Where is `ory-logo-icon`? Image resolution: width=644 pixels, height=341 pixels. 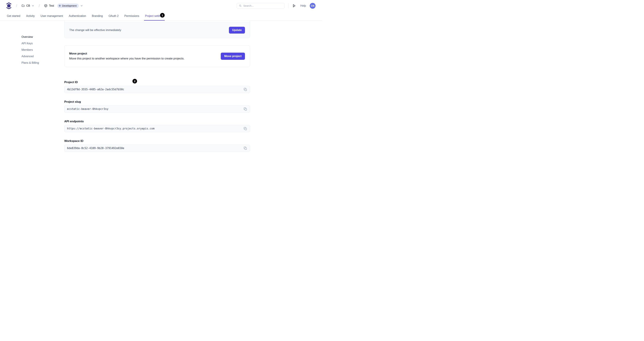 ory-logo-icon is located at coordinates (9, 6).